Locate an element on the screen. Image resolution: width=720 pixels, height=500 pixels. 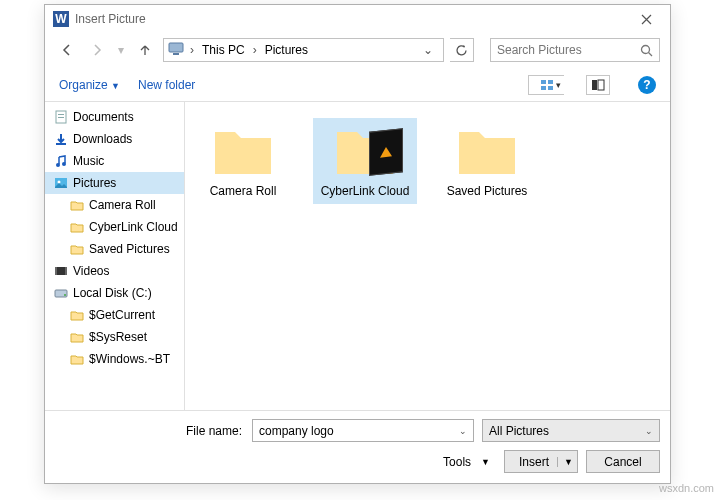
filter-value: All Pictures is located at coordinates (519, 431).